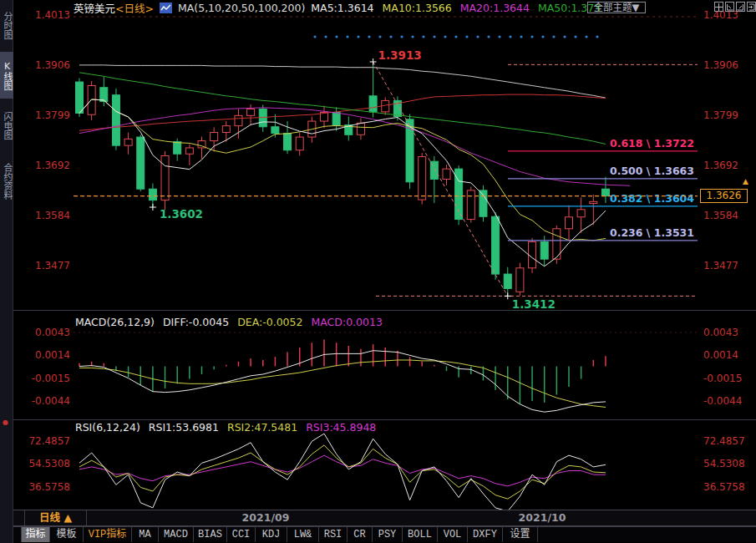 Image resolution: width=756 pixels, height=543 pixels. What do you see at coordinates (145, 535) in the screenshot?
I see `toolbar-tab-3: MA` at bounding box center [145, 535].